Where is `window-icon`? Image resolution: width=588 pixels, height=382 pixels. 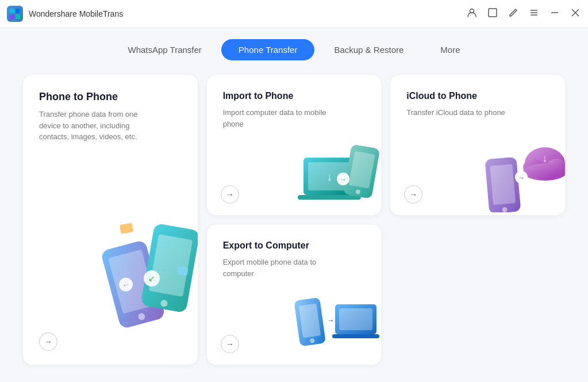
window-icon is located at coordinates (493, 14).